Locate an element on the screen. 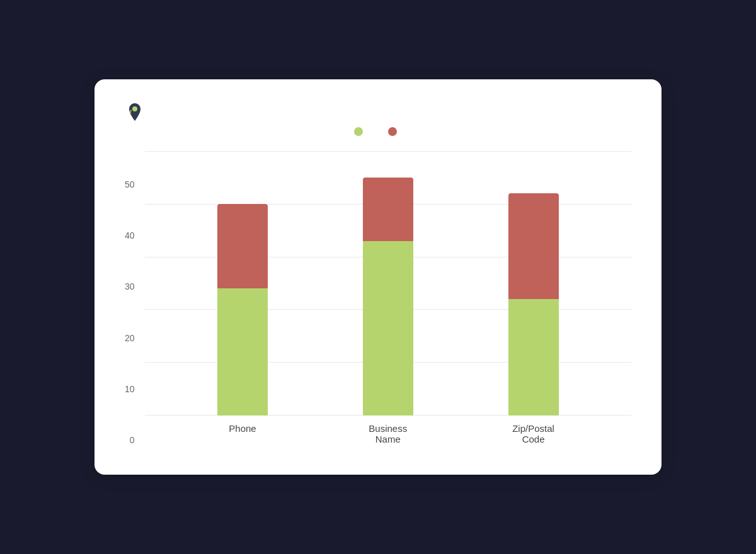 The width and height of the screenshot is (756, 554). title-group is located at coordinates (138, 112).